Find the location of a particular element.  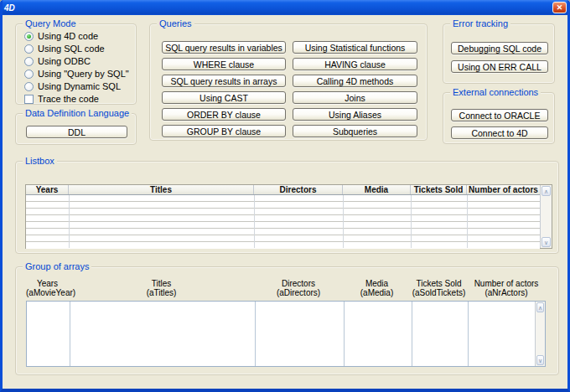

order-by-clause-button: ORDER BY clause is located at coordinates (224, 114).